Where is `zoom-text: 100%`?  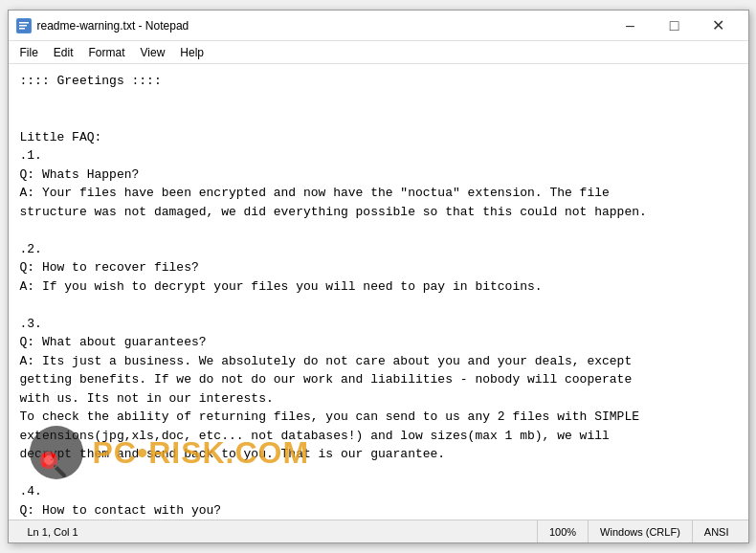 zoom-text: 100% is located at coordinates (563, 532).